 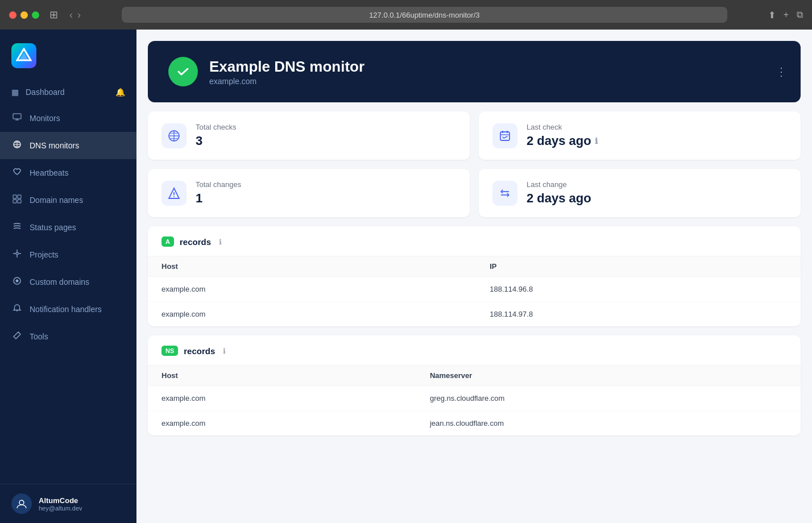 What do you see at coordinates (68, 227) in the screenshot?
I see `sidebar-item-status-pages: Status pages` at bounding box center [68, 227].